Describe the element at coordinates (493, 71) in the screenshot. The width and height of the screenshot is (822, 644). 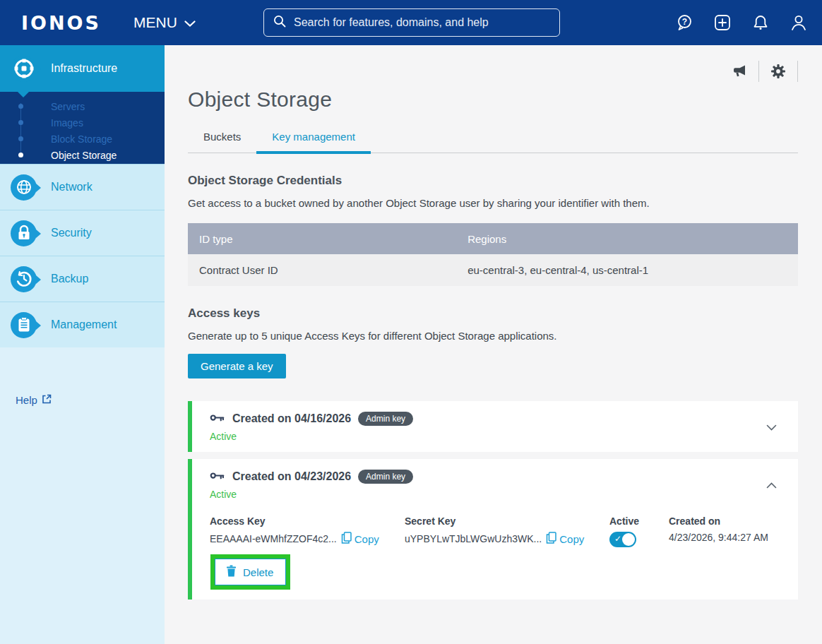
I see `page-action-icons` at that location.